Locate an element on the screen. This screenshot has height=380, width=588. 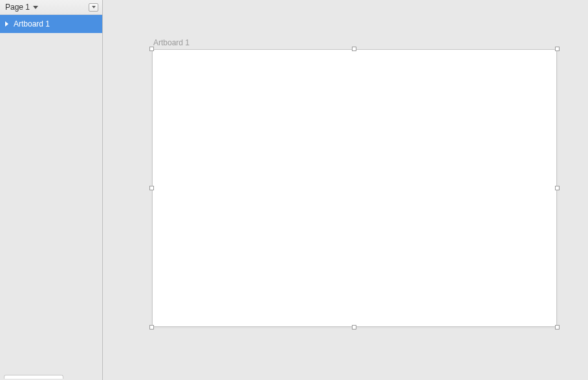
resize-handle-sw is located at coordinates (151, 328).